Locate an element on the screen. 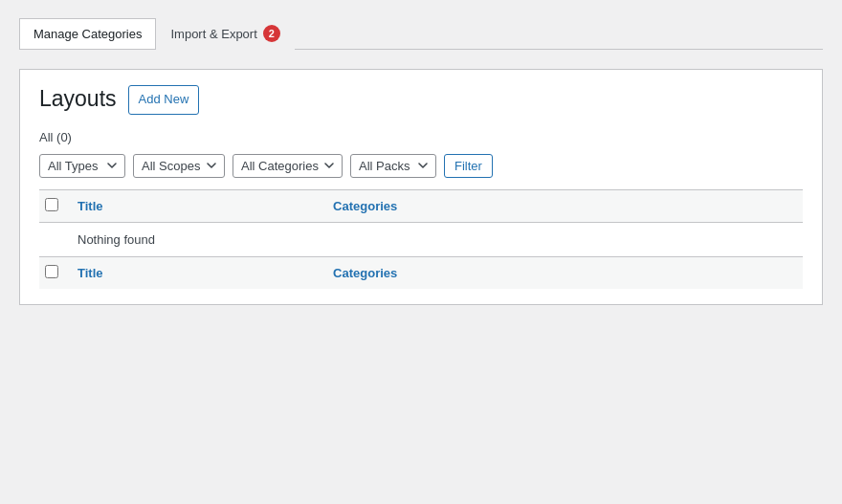 This screenshot has width=842, height=504. tab-manage-categories-label: Manage Categories is located at coordinates (88, 34).